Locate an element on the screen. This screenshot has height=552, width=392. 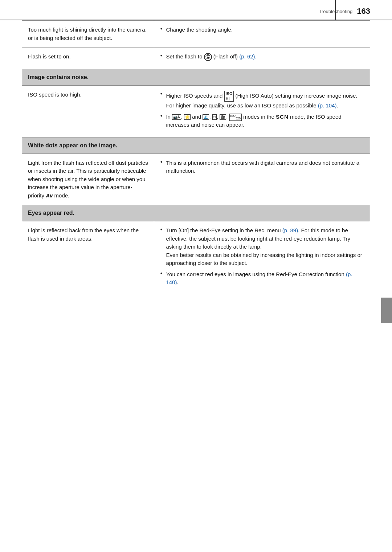
section-header-cell: Eyes appear red. is located at coordinates (196, 213).